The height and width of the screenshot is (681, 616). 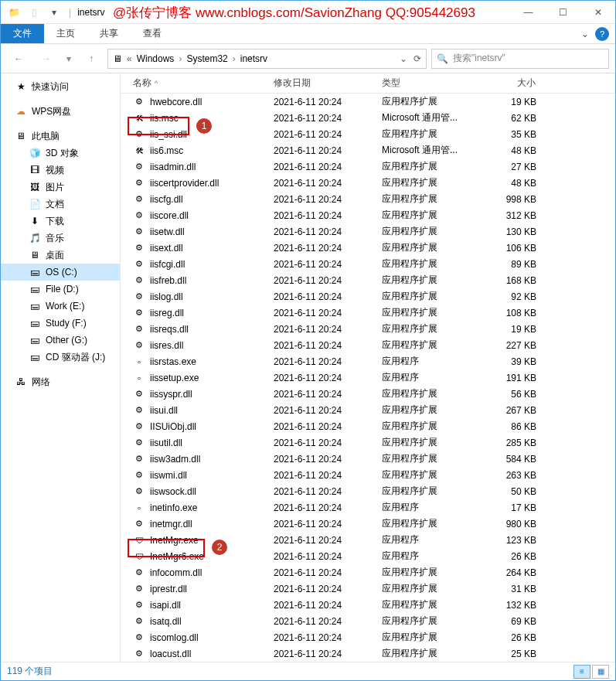 What do you see at coordinates (69, 59) in the screenshot?
I see `nav-recent-button: ▾` at bounding box center [69, 59].